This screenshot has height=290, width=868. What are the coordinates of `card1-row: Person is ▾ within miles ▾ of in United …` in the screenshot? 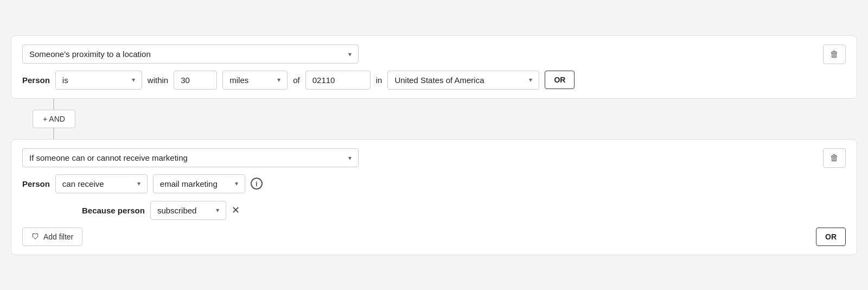 It's located at (434, 80).